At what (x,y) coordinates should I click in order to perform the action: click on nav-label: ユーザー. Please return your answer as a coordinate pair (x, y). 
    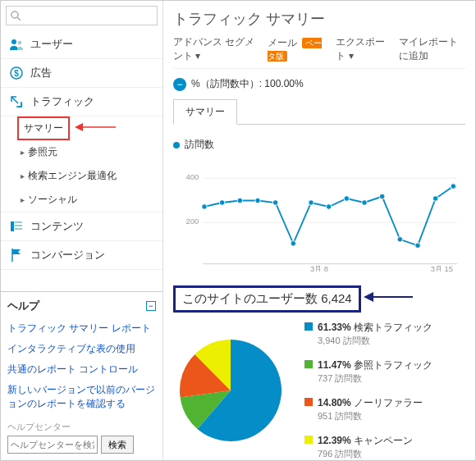
    Looking at the image, I should click on (52, 44).